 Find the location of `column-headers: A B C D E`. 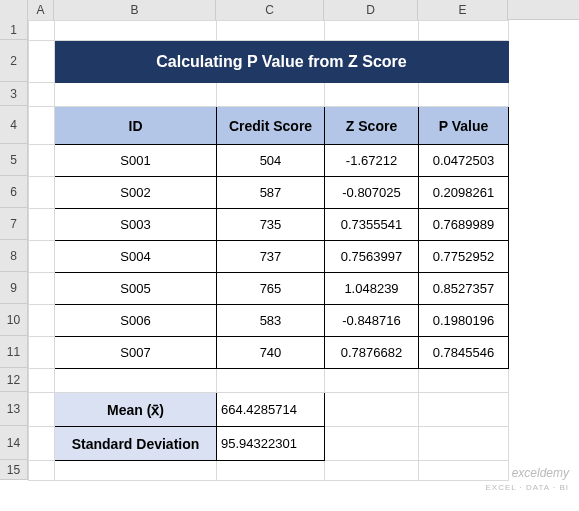

column-headers: A B C D E is located at coordinates (290, 10).